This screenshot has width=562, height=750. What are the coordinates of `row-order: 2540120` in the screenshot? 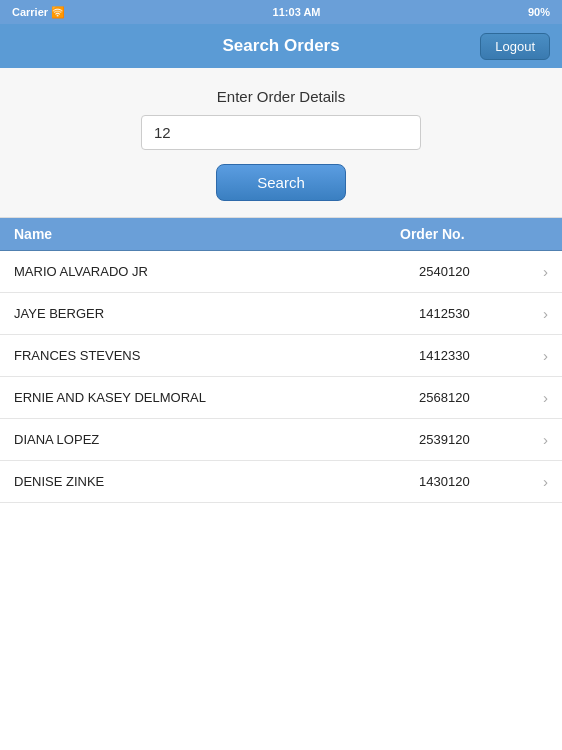 It's located at (479, 272).